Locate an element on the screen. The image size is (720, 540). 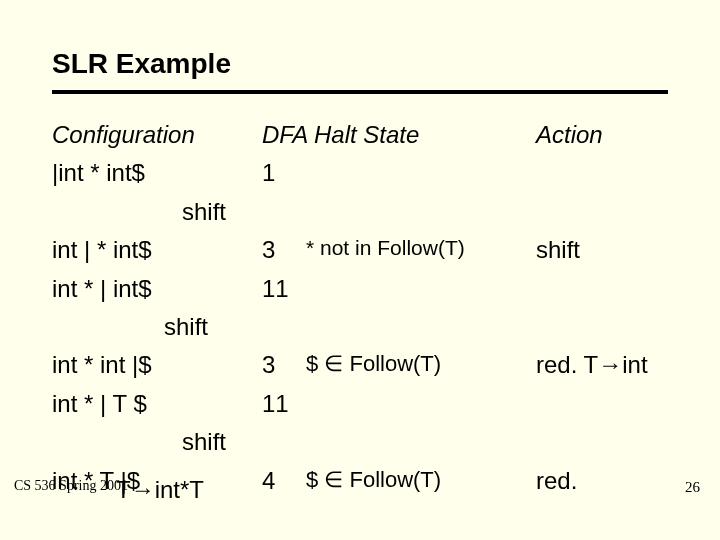
header-action: Action is located at coordinates (570, 135).